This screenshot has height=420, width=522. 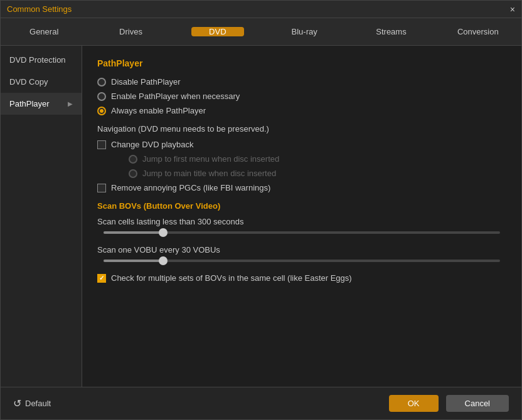 I want to click on radio-jump-first-icon, so click(x=133, y=159).